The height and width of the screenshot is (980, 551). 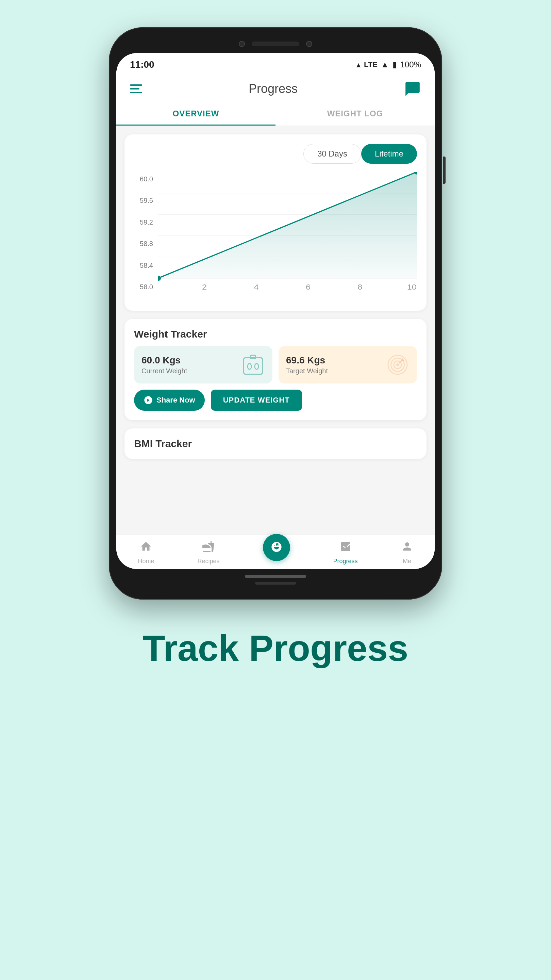 What do you see at coordinates (444, 170) in the screenshot?
I see `side-button` at bounding box center [444, 170].